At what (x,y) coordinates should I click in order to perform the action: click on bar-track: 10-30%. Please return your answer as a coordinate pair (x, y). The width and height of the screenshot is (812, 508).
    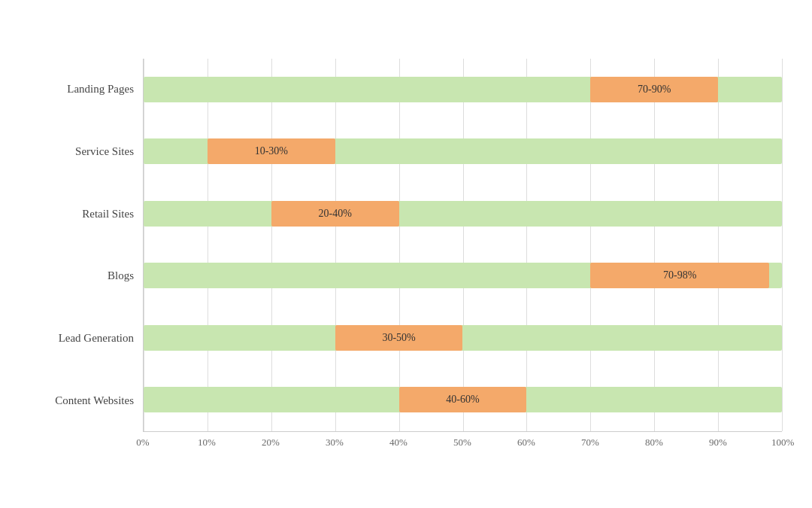
    Looking at the image, I should click on (463, 151).